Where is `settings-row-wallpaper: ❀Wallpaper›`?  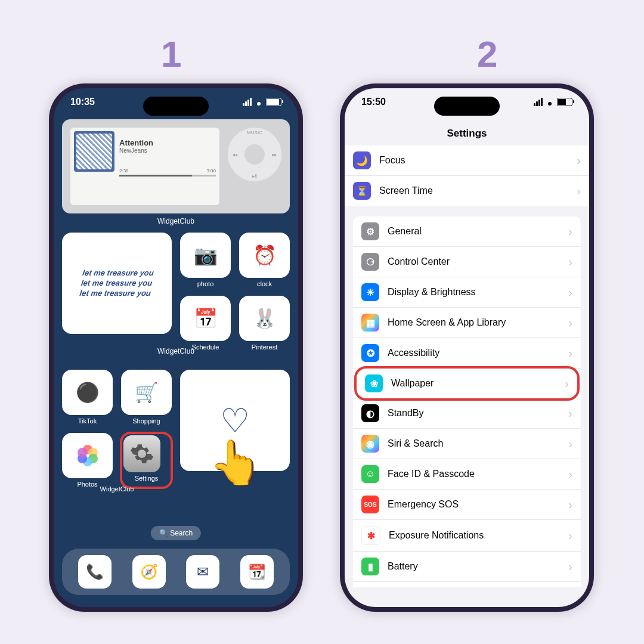 settings-row-wallpaper: ❀Wallpaper› is located at coordinates (467, 383).